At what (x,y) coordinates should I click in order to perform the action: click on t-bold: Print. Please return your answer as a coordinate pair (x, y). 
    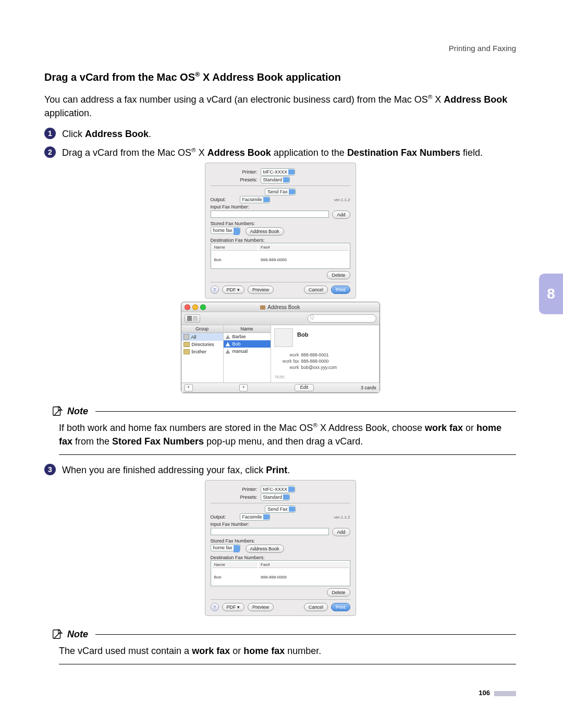
    Looking at the image, I should click on (276, 470).